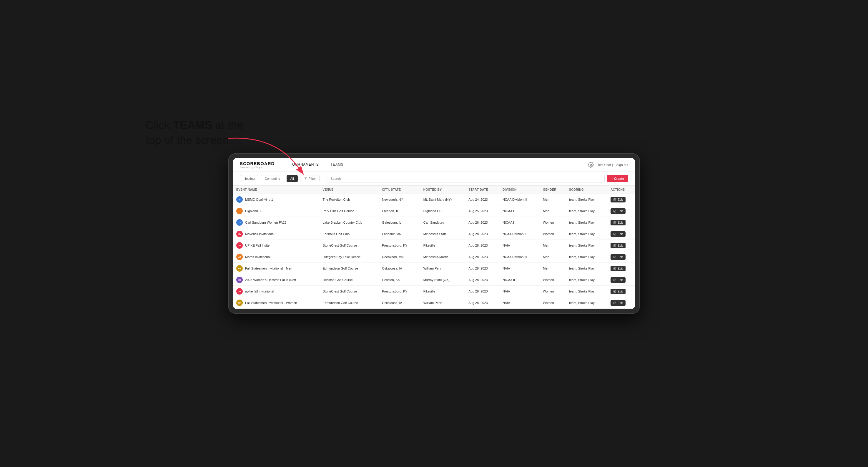 The image size is (868, 467). I want to click on cell-actions-8: Edit, so click(621, 291).